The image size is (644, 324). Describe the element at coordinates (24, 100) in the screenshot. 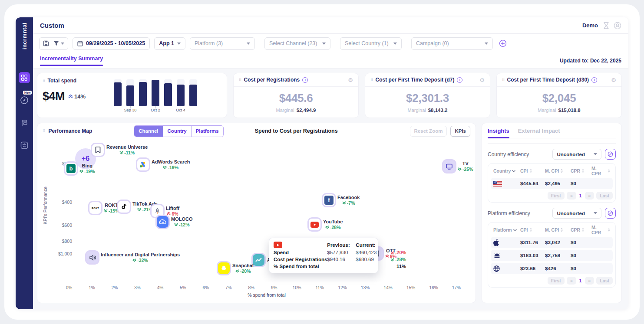

I see `sidebar-item-explore: New` at that location.